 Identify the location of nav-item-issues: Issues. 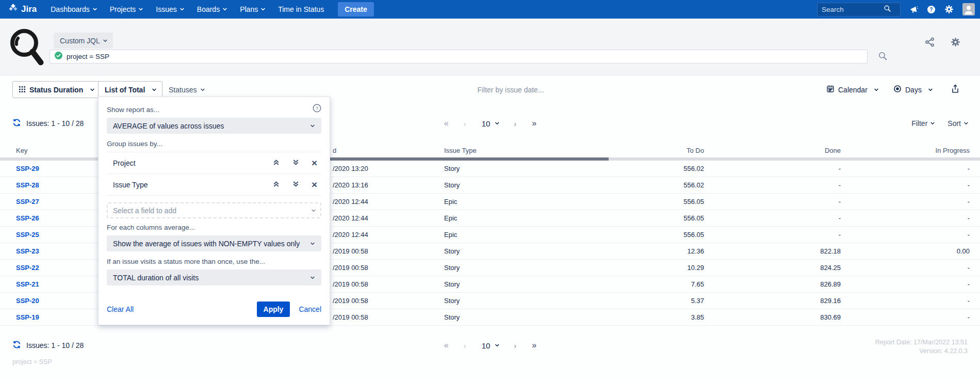
(169, 9).